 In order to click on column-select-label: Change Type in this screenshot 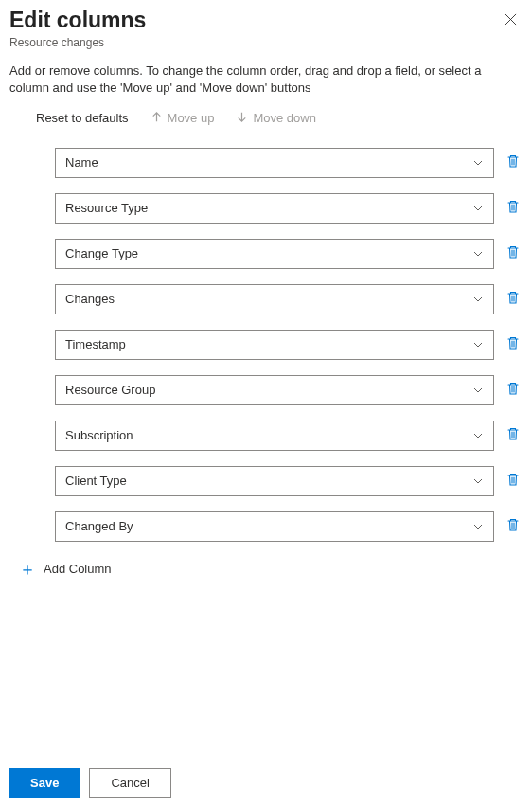, I will do `click(102, 254)`.